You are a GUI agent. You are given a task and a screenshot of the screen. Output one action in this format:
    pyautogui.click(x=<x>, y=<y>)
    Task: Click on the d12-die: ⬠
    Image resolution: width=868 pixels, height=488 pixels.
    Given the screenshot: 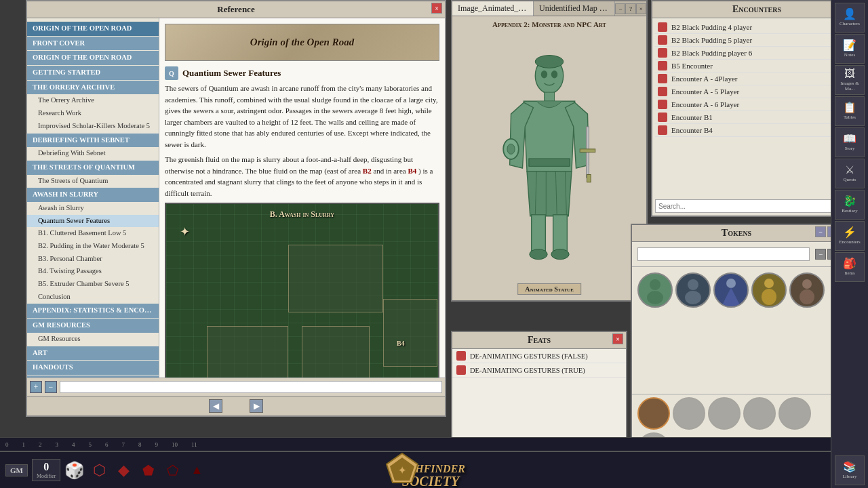 What is the action you would take?
    pyautogui.click(x=172, y=470)
    